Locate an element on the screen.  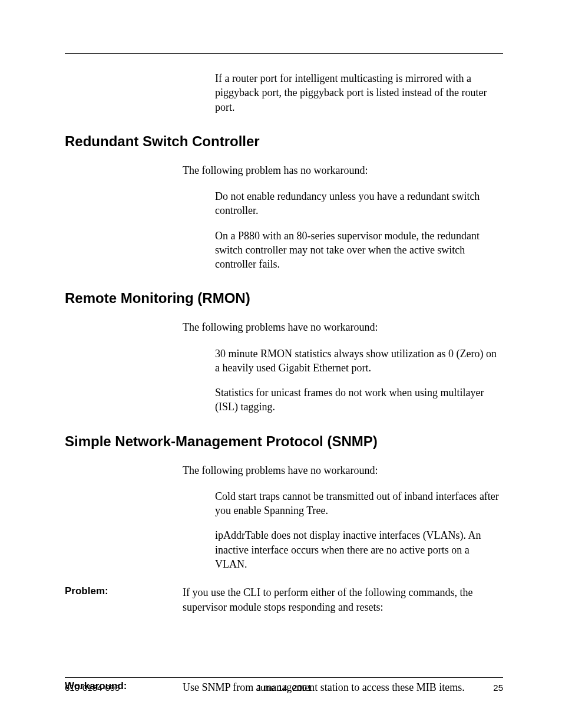
paragraph-rmon-2: Statistics for unicast frames do not wor… is located at coordinates (359, 400).